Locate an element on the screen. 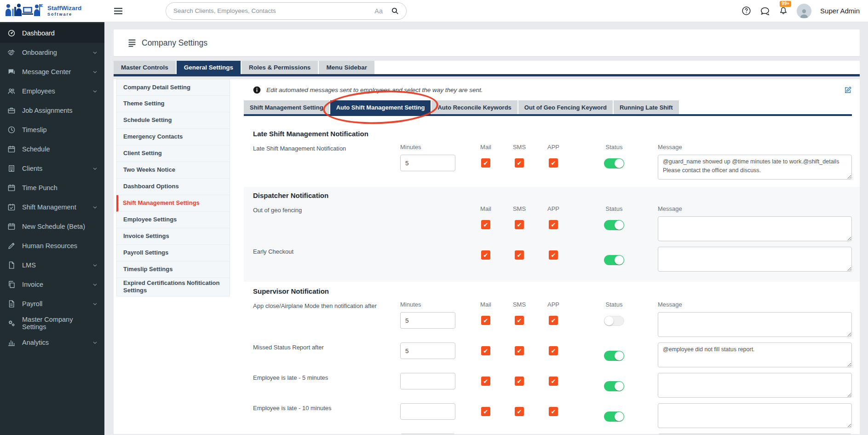  subtab-out-of-geo-fencing-keyword: Out of Geo Fencing Keyword is located at coordinates (566, 107).